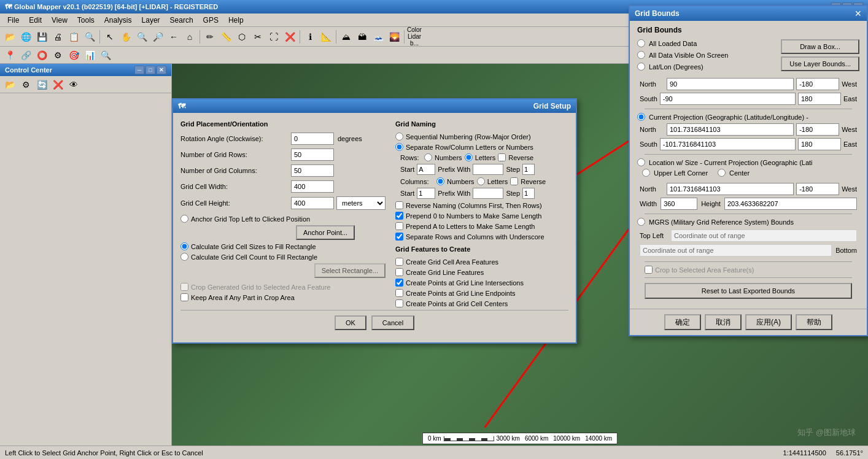 The image size is (868, 459). Describe the element at coordinates (184, 218) in the screenshot. I see `anchor-radio1-input` at that location.